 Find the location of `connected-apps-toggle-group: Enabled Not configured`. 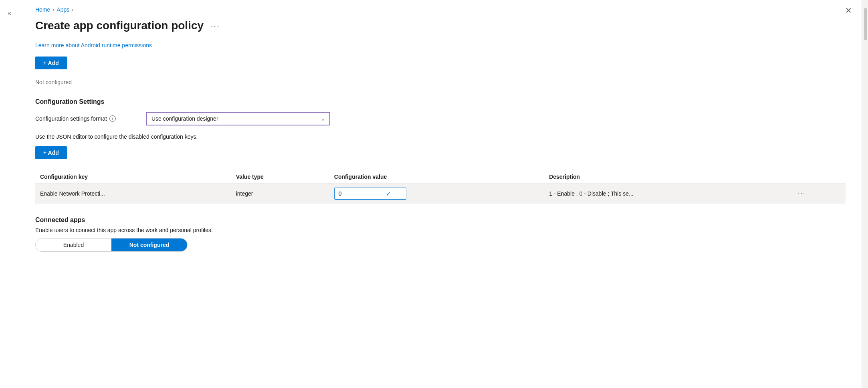

connected-apps-toggle-group: Enabled Not configured is located at coordinates (111, 245).